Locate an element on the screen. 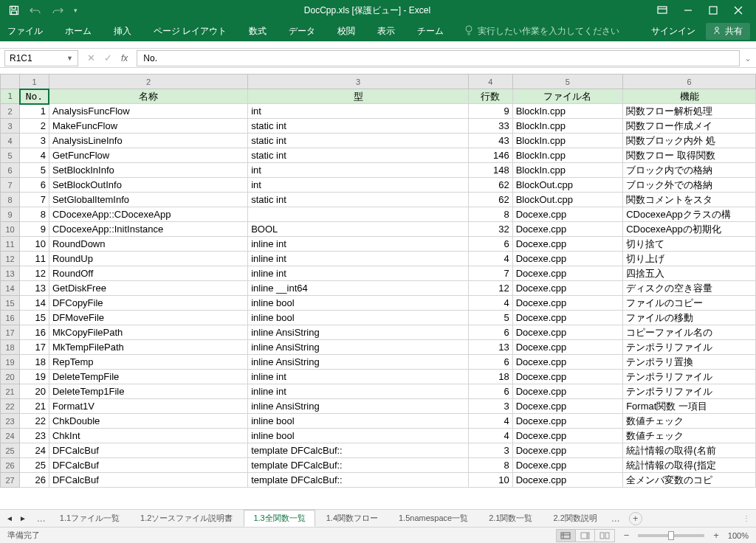 The height and width of the screenshot is (543, 756). tab-file: ファイル is located at coordinates (25, 31).